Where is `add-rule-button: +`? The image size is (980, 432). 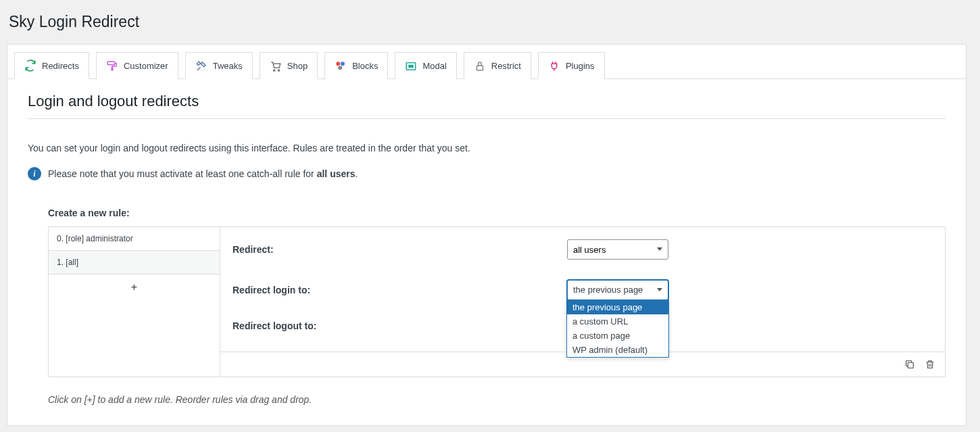
add-rule-button: + is located at coordinates (134, 287).